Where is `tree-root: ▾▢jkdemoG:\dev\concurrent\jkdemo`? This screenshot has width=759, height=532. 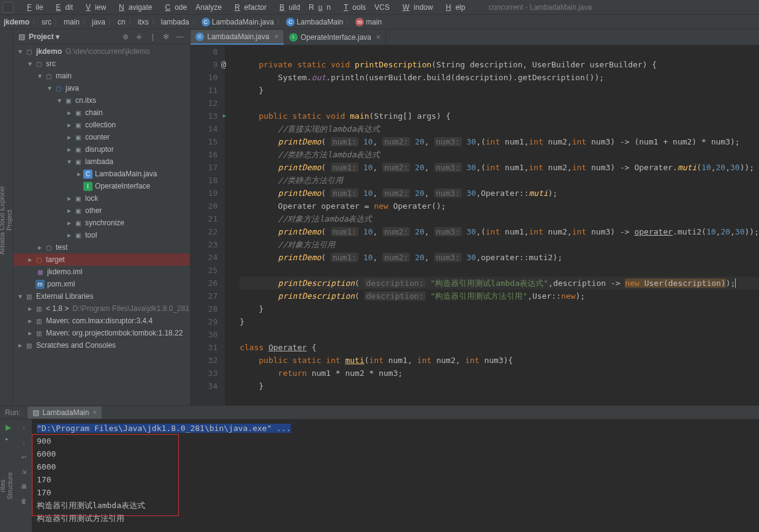
tree-root: ▾▢jkdemoG:\dev\concurrent\jkdemo is located at coordinates (102, 51).